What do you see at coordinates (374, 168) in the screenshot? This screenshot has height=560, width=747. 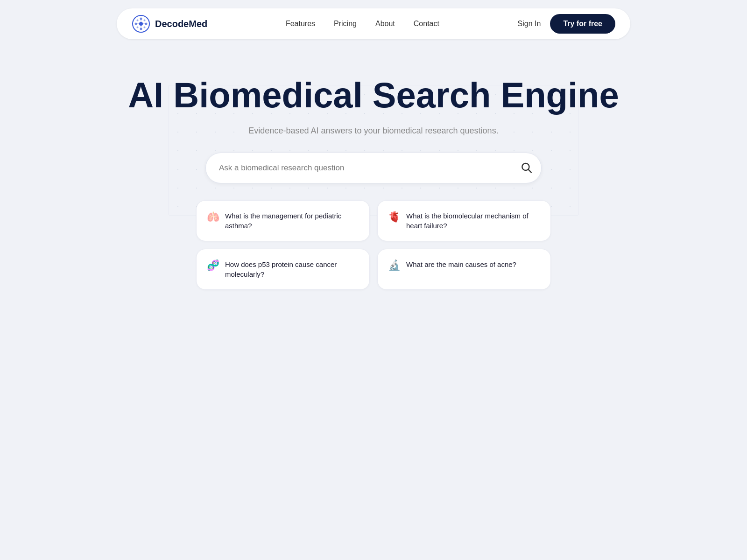 I see `search-container` at bounding box center [374, 168].